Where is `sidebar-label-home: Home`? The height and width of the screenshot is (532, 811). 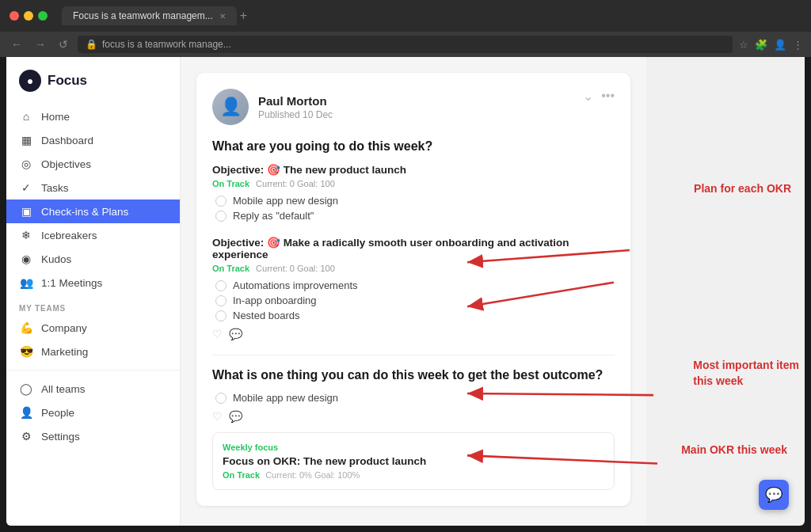
sidebar-label-home: Home is located at coordinates (55, 117).